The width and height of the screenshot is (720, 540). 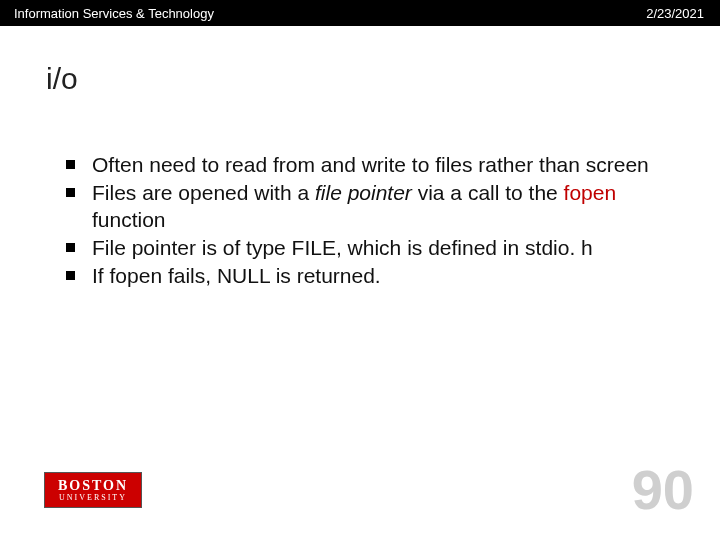 I want to click on bullet-text: If fopen fails, NULL is returned., so click(x=236, y=276).